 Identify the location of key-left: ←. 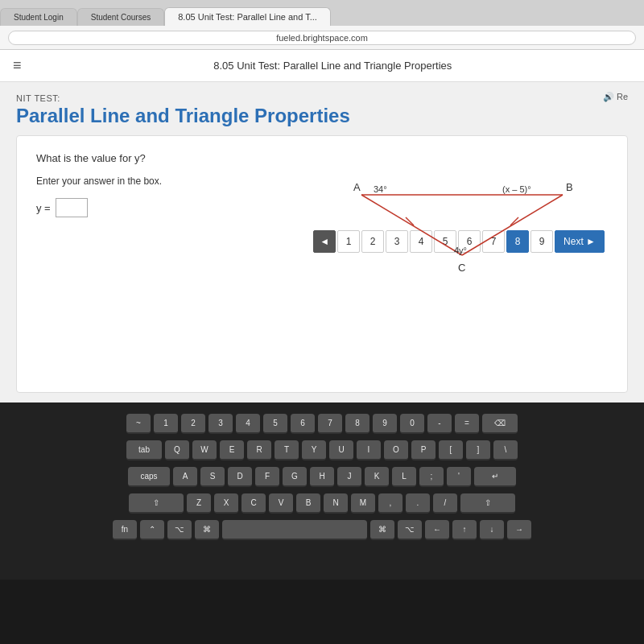
(437, 530).